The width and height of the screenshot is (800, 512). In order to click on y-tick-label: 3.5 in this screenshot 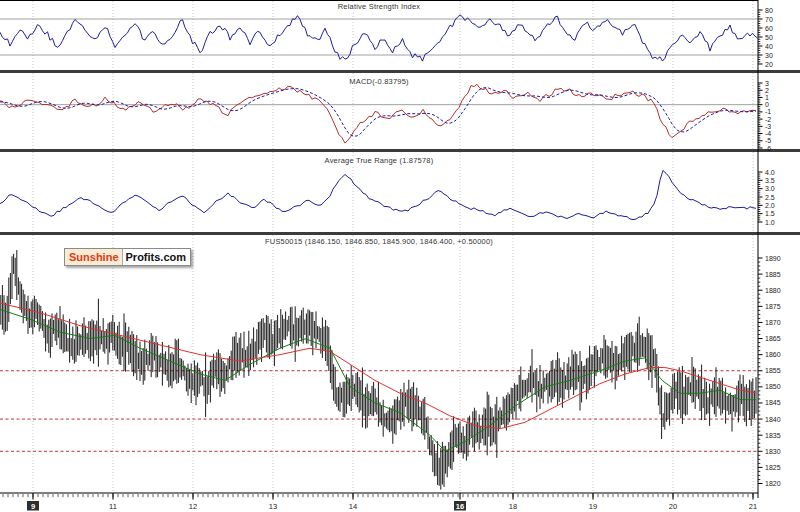, I will do `click(770, 180)`.